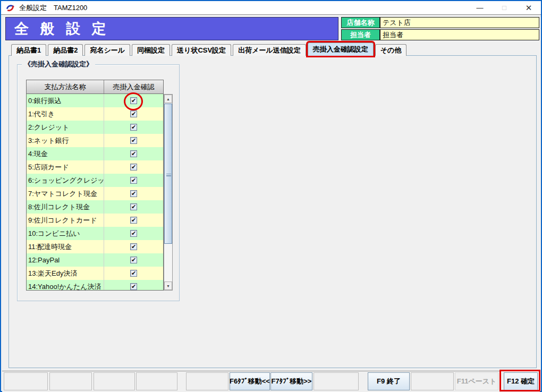  Describe the element at coordinates (95, 192) in the screenshot. I see `table-body: 0:銀行振込 ✔ 1:代引き ✔ 2:クレジット ✔ 3:ネット銀行 ✔ 4:現…` at that location.